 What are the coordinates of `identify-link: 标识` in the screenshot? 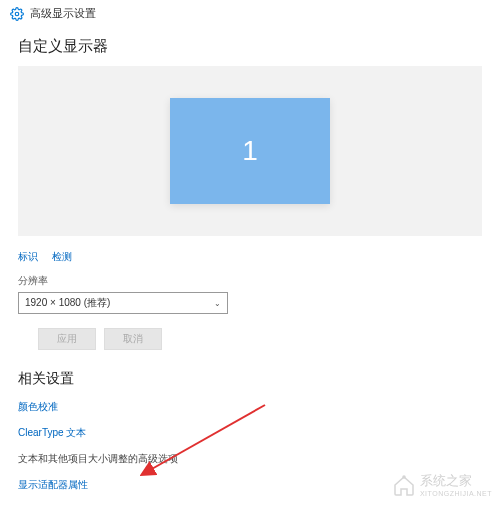 It's located at (28, 256).